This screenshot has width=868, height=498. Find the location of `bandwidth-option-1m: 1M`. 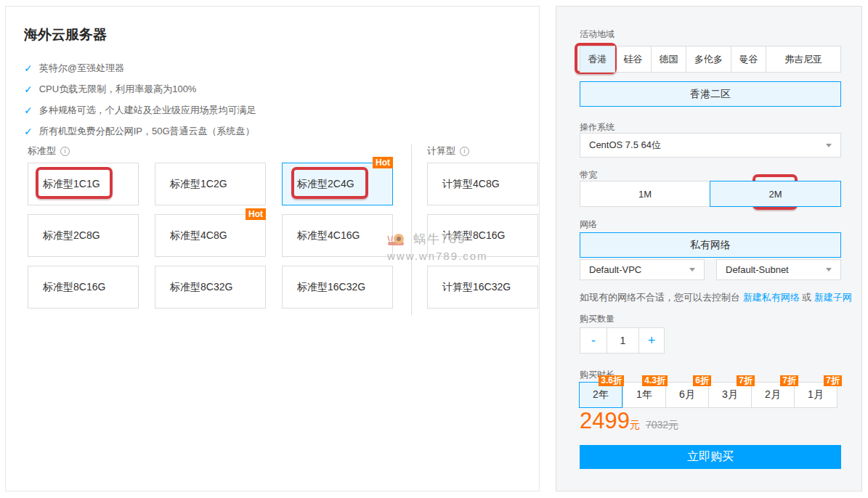

bandwidth-option-1m: 1M is located at coordinates (645, 194).